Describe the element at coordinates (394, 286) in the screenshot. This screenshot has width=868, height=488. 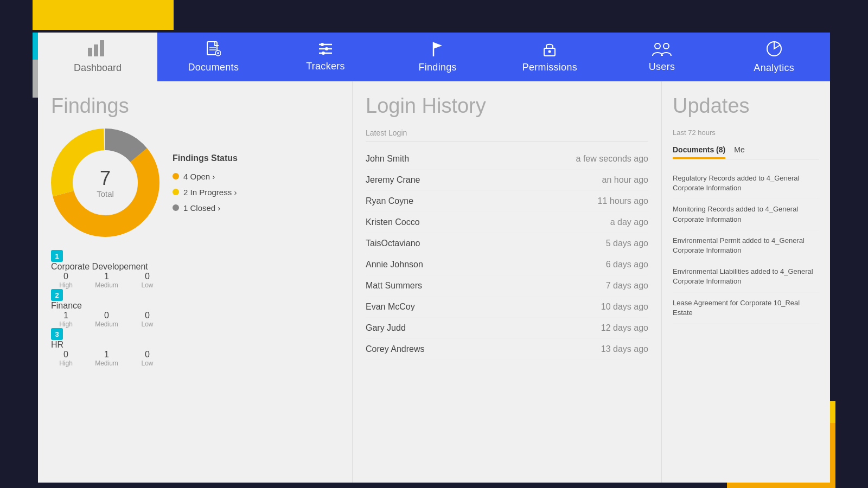
I see `login-name: Matt Summers` at that location.